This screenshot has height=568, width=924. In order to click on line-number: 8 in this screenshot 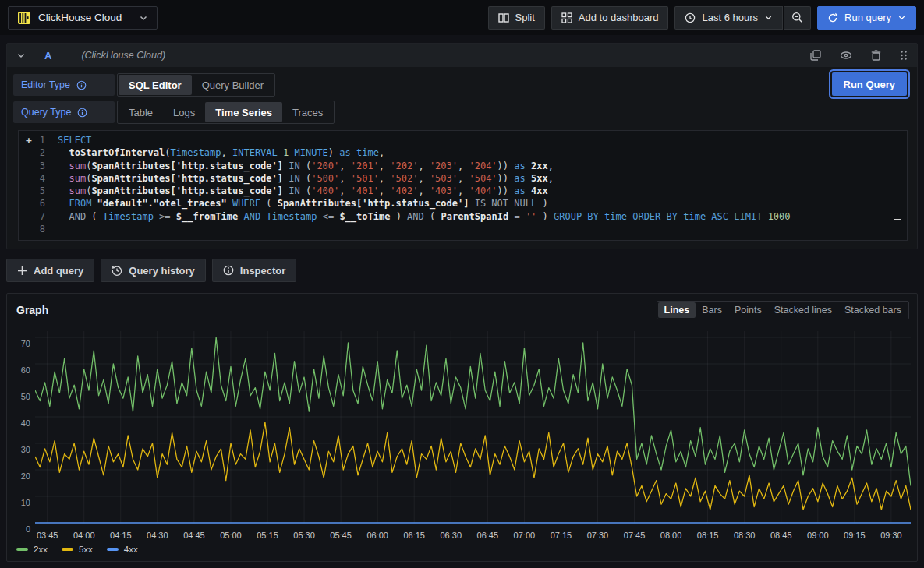, I will do `click(38, 229)`.